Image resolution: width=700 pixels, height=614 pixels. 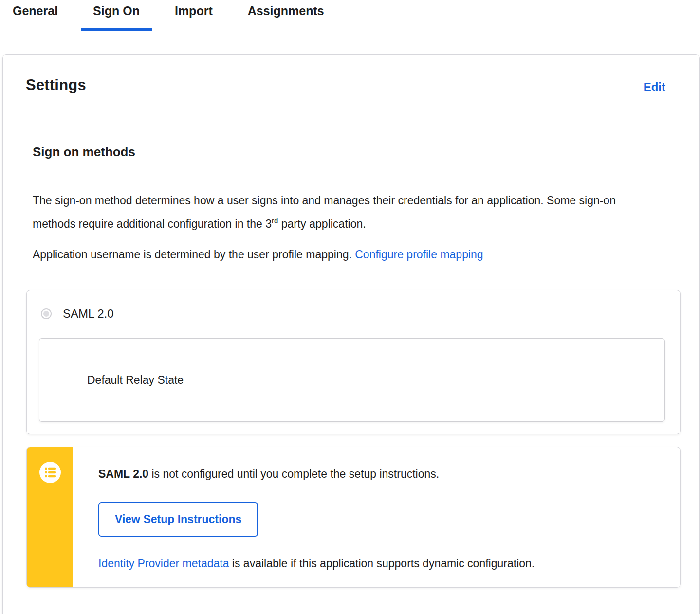 What do you see at coordinates (352, 314) in the screenshot?
I see `saml-radio-row: SAML 2.0` at bounding box center [352, 314].